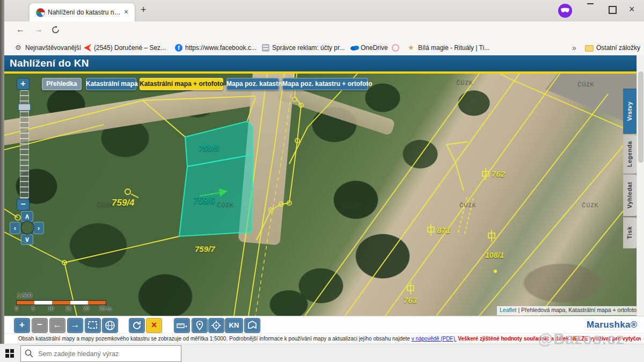 The image size is (644, 362). I want to click on bookmark-label: Bílá magie - Rituály | Ti..., so click(454, 48).